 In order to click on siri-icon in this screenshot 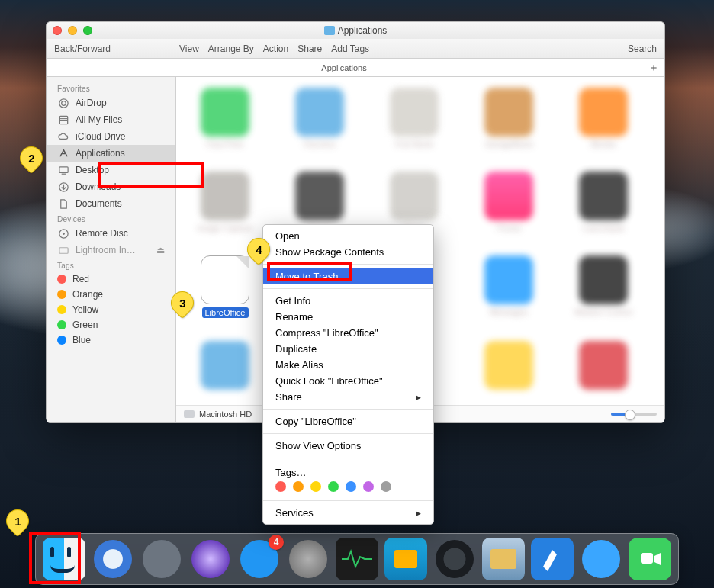, I will do `click(211, 559)`.